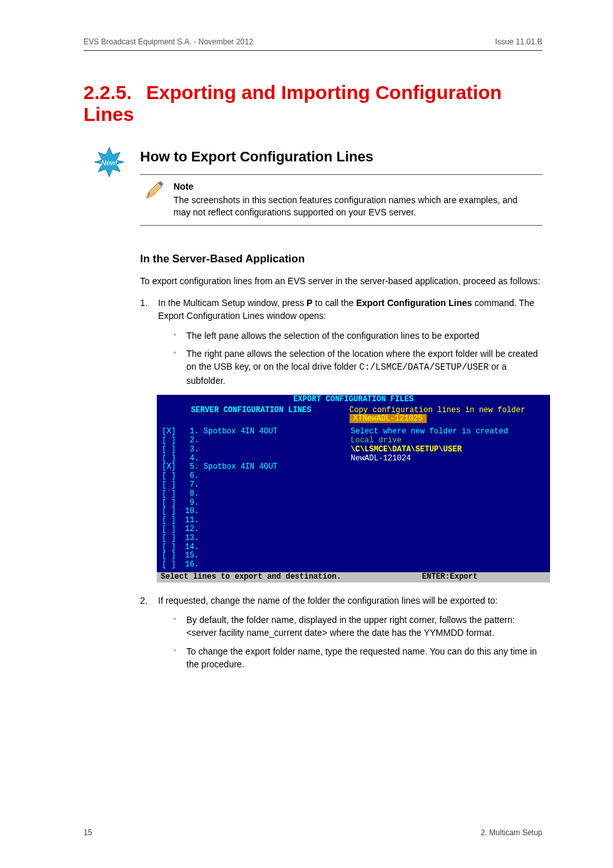 Image resolution: width=613 pixels, height=868 pixels. What do you see at coordinates (257, 577) in the screenshot?
I see `terminal-footer-left: Select lines to export and destination.` at bounding box center [257, 577].